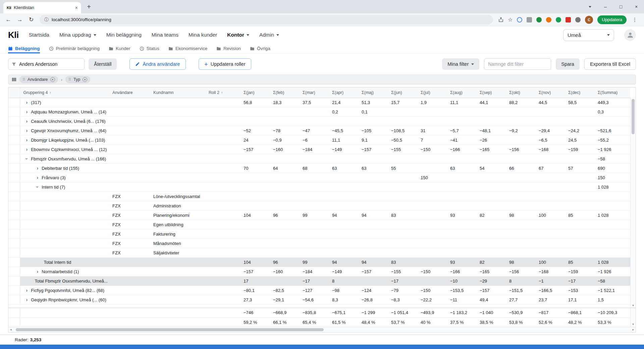 This screenshot has width=644, height=349. What do you see at coordinates (589, 35) in the screenshot?
I see `office-select: Umeå` at bounding box center [589, 35].